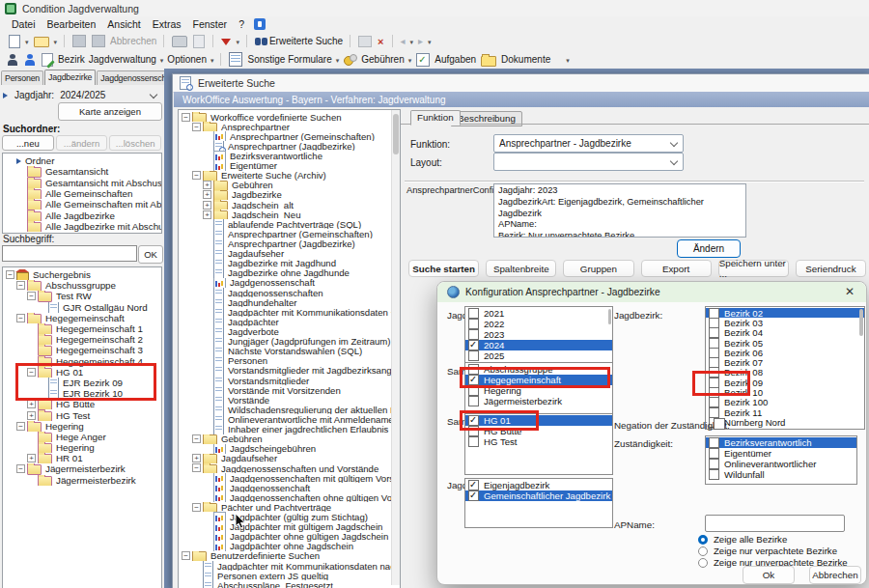 The image size is (869, 588). I want to click on filter-dropdown-icon: ▾, so click(238, 42).